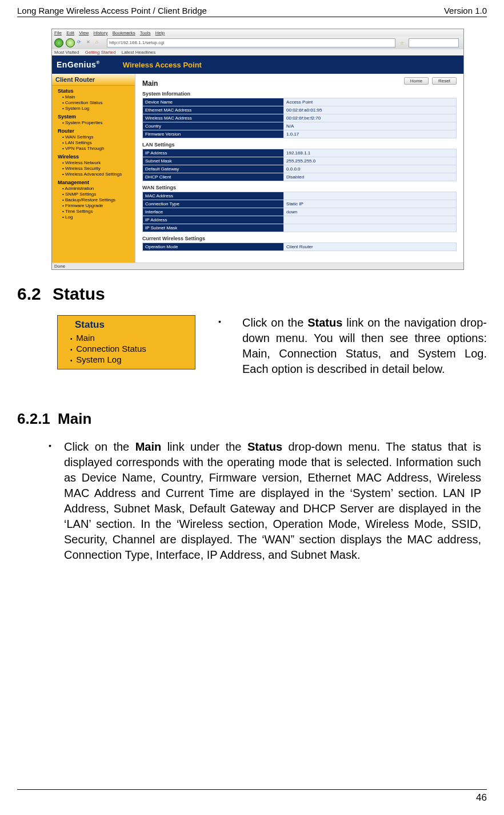  Describe the element at coordinates (299, 196) in the screenshot. I see `table-row: MAC Address` at that location.